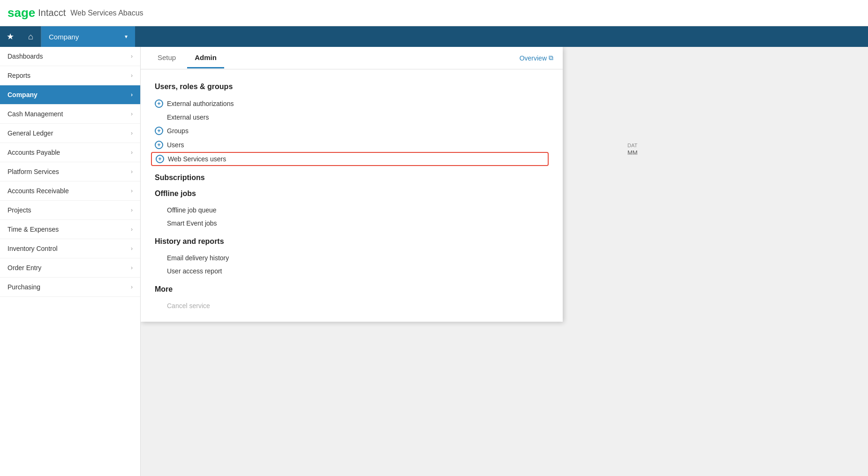 Image resolution: width=868 pixels, height=476 pixels. I want to click on company-nav-label: Company, so click(64, 37).